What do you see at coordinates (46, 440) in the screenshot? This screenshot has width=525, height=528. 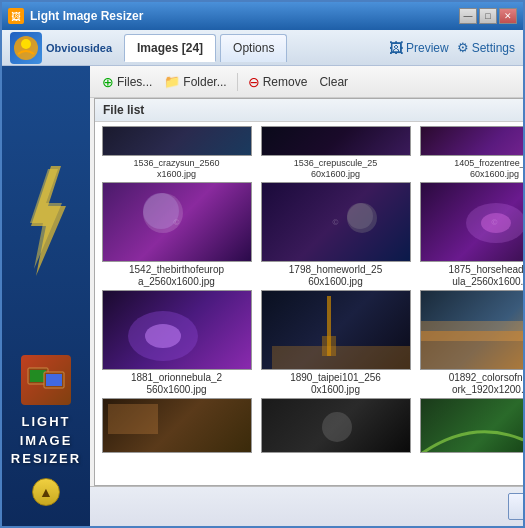 I see `sidebar-logo-text: LIGHT IMAGE RESIZER` at bounding box center [46, 440].